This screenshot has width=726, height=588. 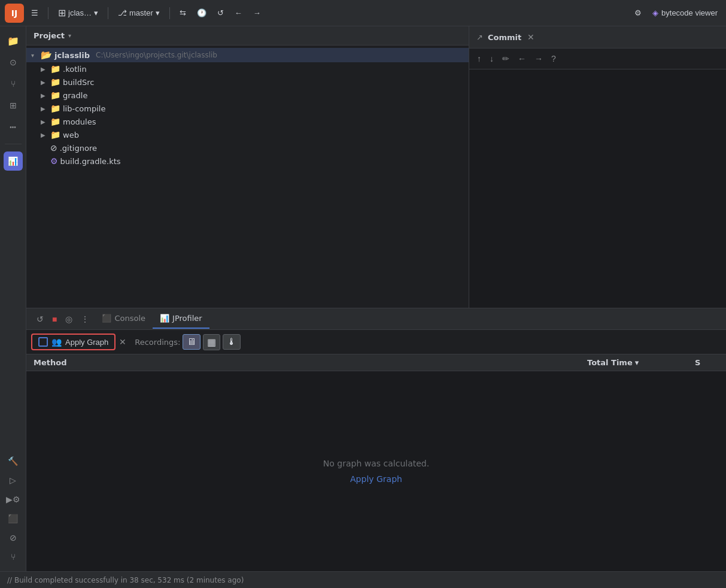 I want to click on sidebar-item-terminal: ⬛, so click(x=13, y=519).